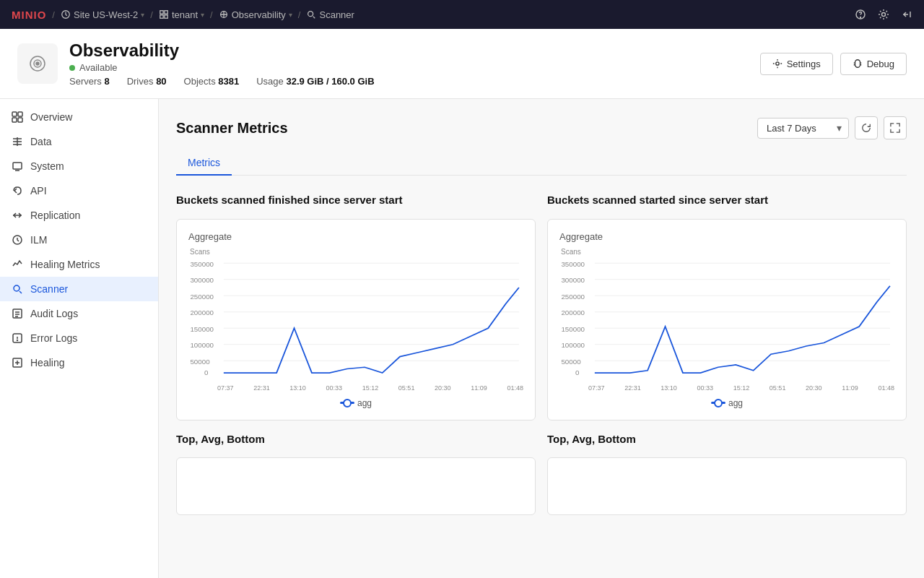  Describe the element at coordinates (570, 361) in the screenshot. I see `svg-text: 50000` at that location.